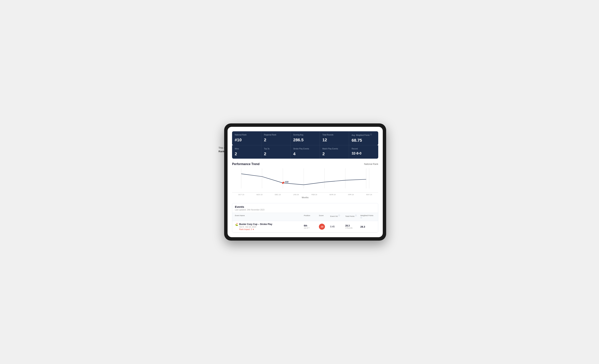 The image size is (599, 364). I want to click on x-label-apr24: APR 24, so click(351, 195).